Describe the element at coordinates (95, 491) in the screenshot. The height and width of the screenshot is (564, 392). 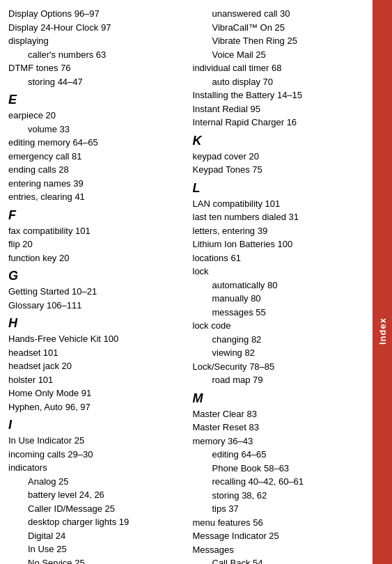
I see `section-i: I In Use Indicator 25 incoming calls 29–…` at that location.